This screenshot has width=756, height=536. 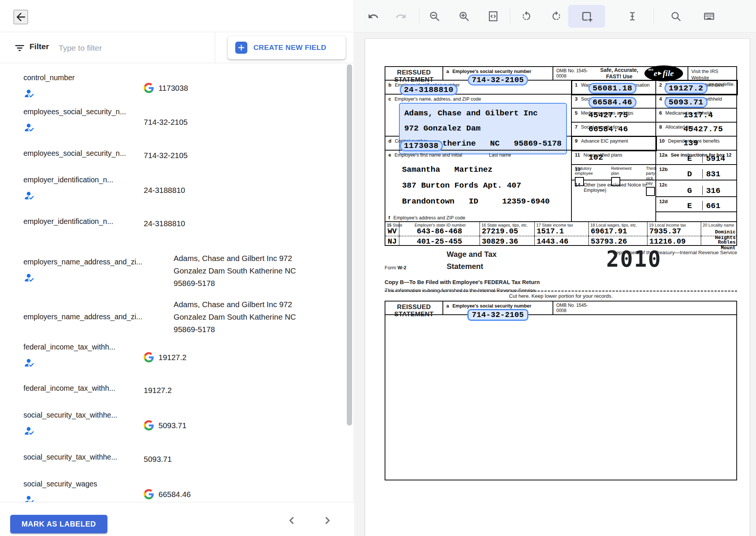 I want to click on redo-button, so click(x=401, y=16).